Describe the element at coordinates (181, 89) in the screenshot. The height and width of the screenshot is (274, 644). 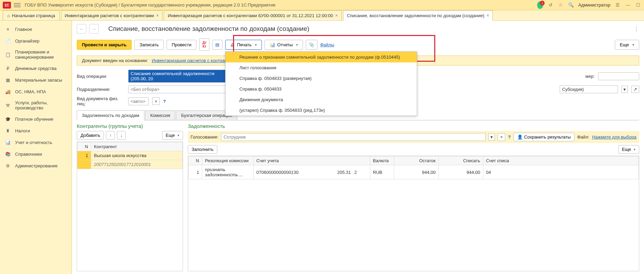
I see `dept-input` at that location.